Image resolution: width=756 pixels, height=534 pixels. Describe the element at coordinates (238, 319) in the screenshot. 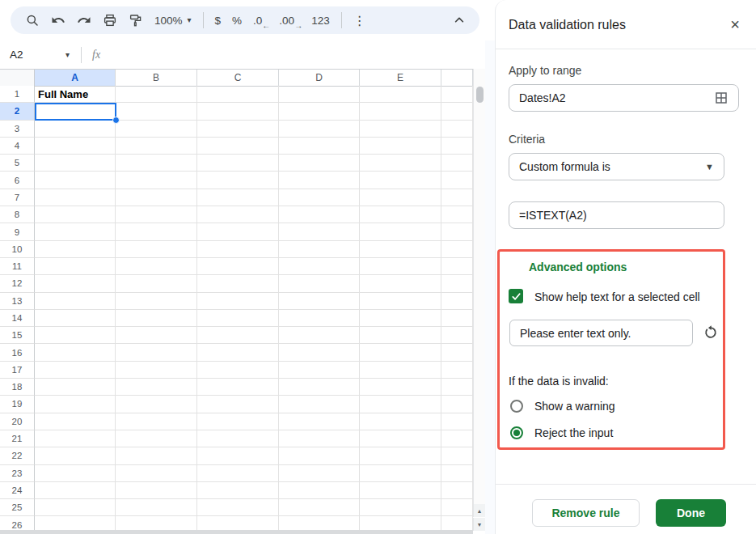

I see `grid-cell-C14` at that location.